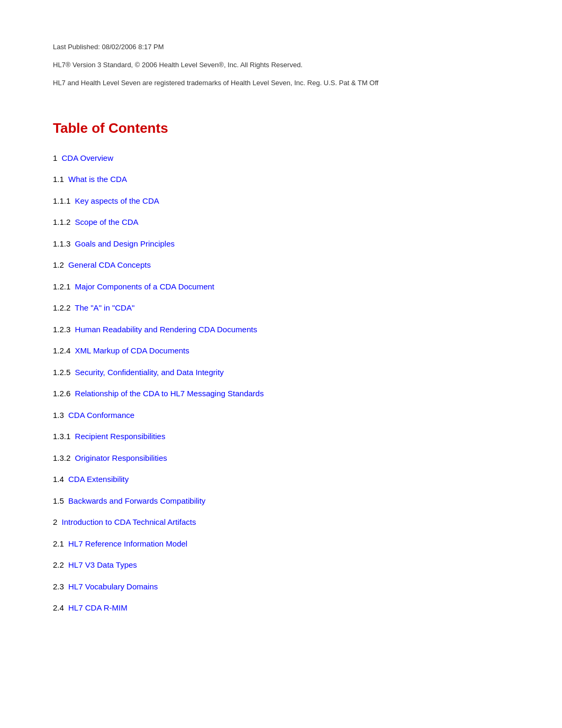 The image size is (562, 728). Describe the element at coordinates (105, 308) in the screenshot. I see `toc-link: The "A" in "CDA"` at that location.